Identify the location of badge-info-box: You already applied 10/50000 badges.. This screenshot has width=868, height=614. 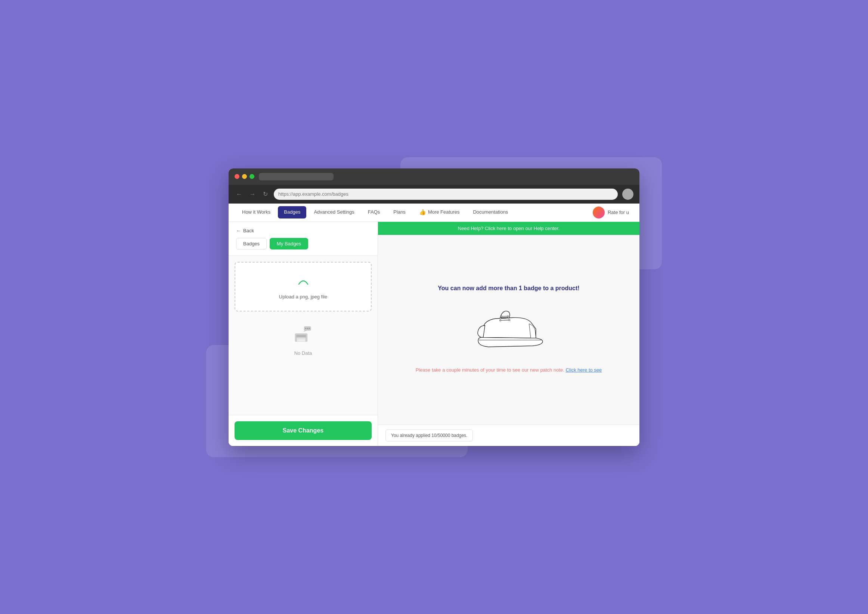
(429, 436).